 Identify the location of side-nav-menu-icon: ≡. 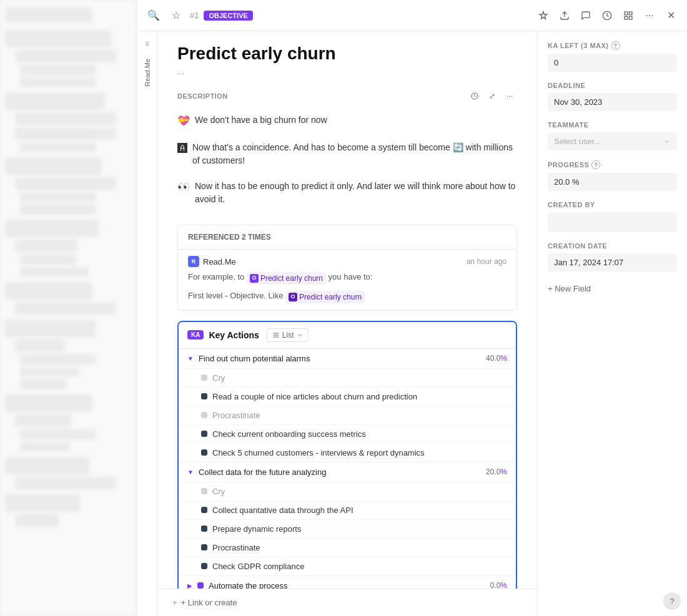
(147, 44).